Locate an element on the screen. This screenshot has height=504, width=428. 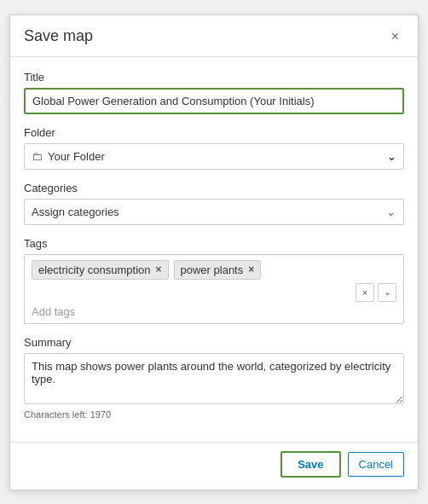
folder-field-group: Folder 🗀 Your Folder ⌄ is located at coordinates (214, 148).